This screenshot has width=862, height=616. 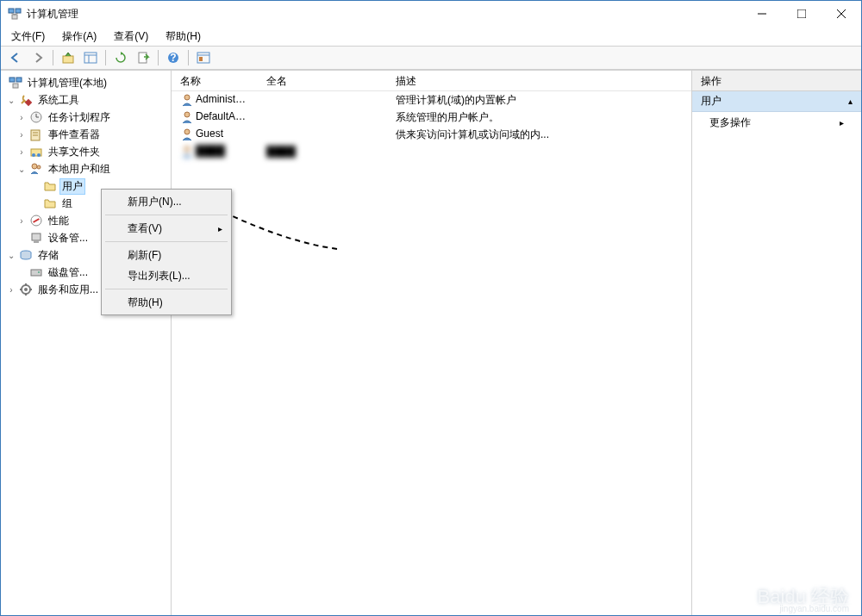 I want to click on computer-icon, so click(x=16, y=83).